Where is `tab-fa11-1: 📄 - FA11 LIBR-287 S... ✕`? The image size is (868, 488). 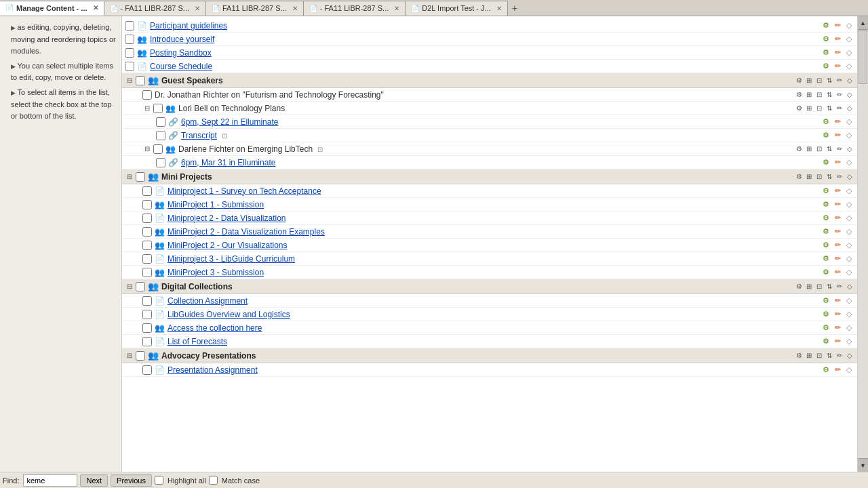 tab-fa11-1: 📄 - FA11 LIBR-287 S... ✕ is located at coordinates (156, 8).